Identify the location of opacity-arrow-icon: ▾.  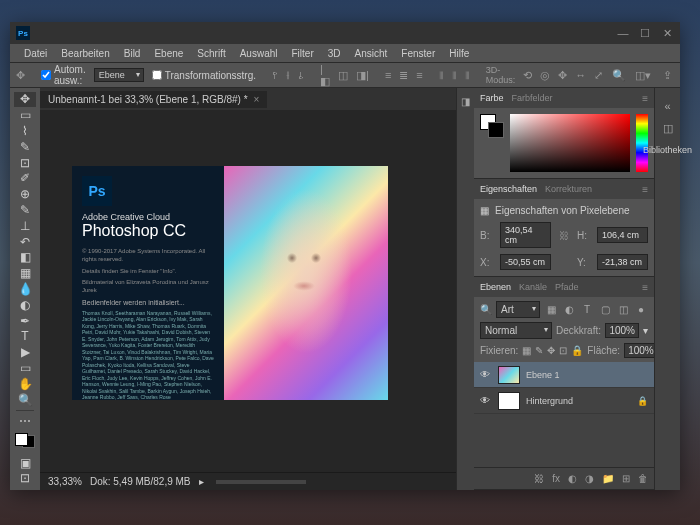
(646, 330).